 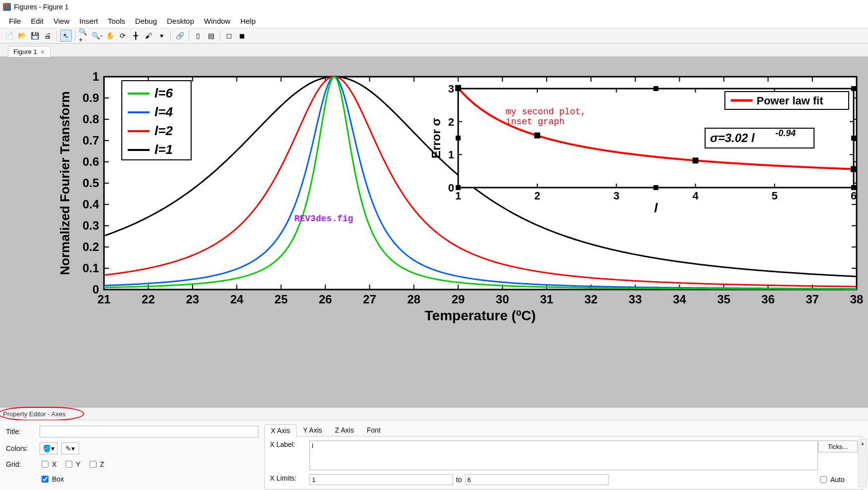 I want to click on brush-dropdown-icon: ▾, so click(x=161, y=36).